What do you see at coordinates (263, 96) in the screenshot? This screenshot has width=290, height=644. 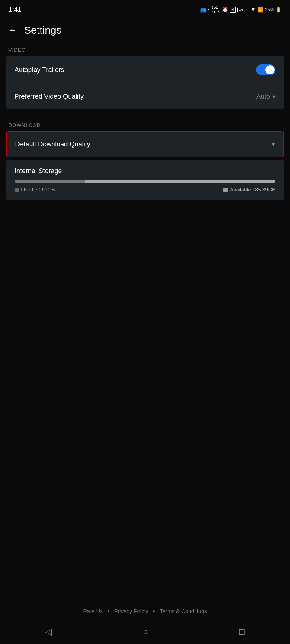 I see `video-quality-value: Auto` at bounding box center [263, 96].